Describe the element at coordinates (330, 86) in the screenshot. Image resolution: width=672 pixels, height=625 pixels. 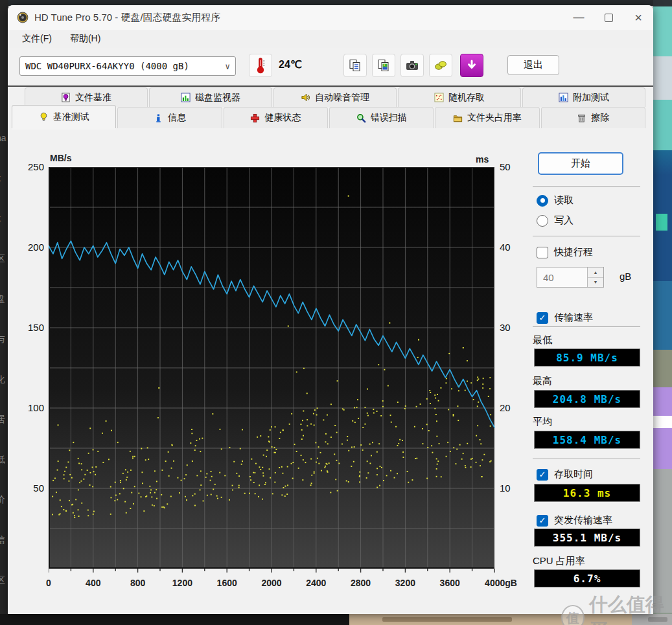
I see `toolbar-separator` at that location.